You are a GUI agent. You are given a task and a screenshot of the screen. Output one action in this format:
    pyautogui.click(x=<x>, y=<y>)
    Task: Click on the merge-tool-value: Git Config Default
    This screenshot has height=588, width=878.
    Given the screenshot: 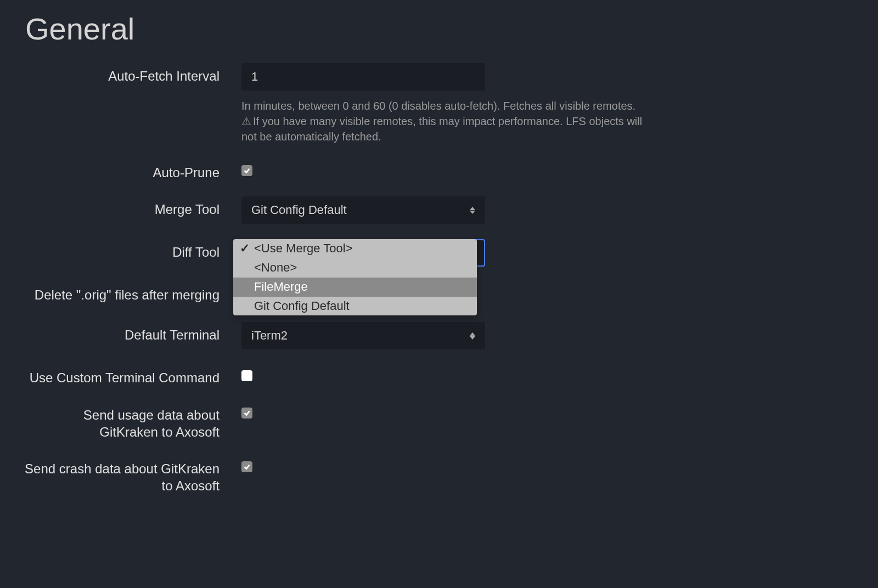 What is the action you would take?
    pyautogui.click(x=299, y=210)
    